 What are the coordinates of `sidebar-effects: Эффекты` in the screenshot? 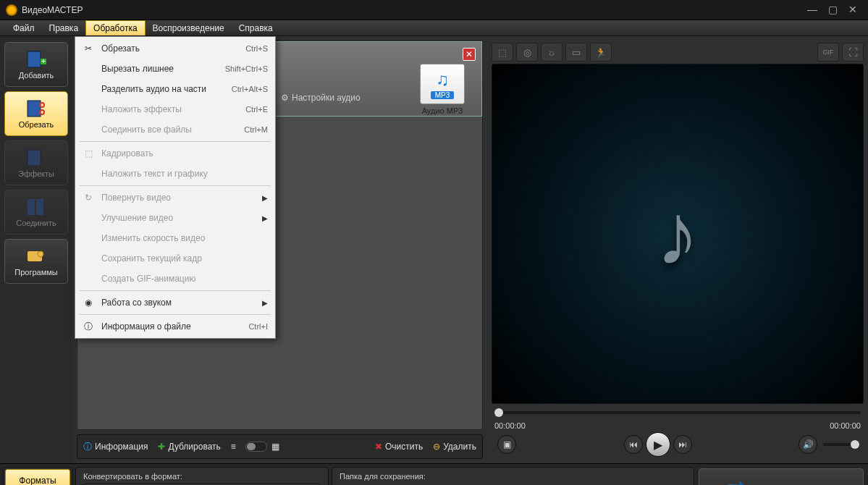 It's located at (36, 163).